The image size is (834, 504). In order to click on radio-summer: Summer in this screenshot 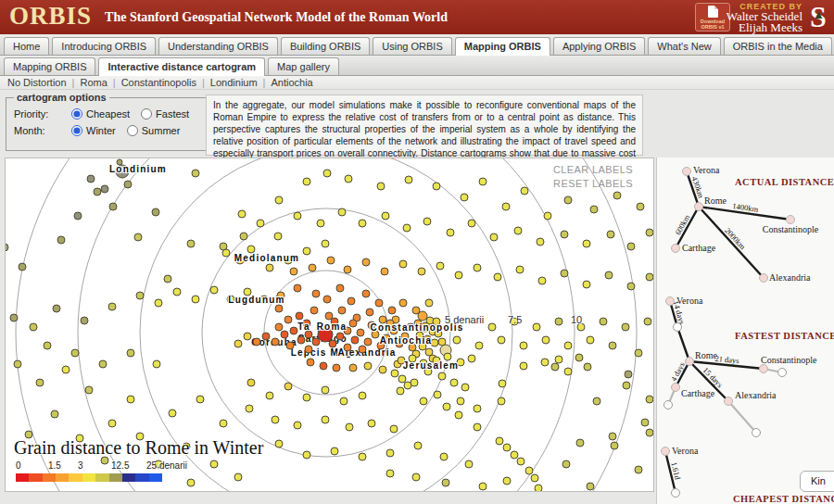, I will do `click(154, 131)`.